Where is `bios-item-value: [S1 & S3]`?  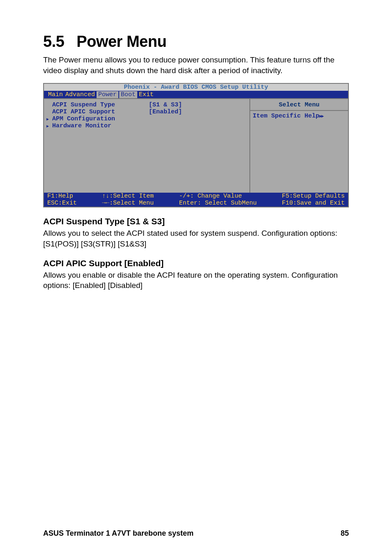
bios-item-value: [S1 & S3] is located at coordinates (165, 105).